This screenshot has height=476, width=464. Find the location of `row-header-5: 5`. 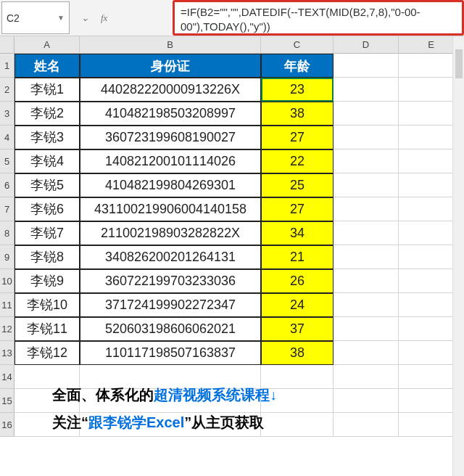

row-header-5: 5 is located at coordinates (7, 161).